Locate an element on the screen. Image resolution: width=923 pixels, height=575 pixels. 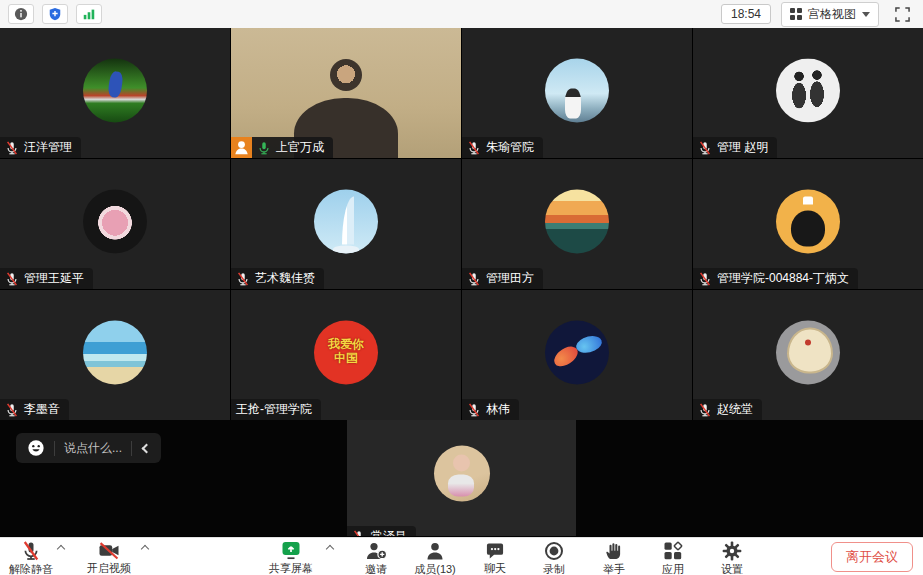
video-tile: 赵统堂 is located at coordinates (808, 355).